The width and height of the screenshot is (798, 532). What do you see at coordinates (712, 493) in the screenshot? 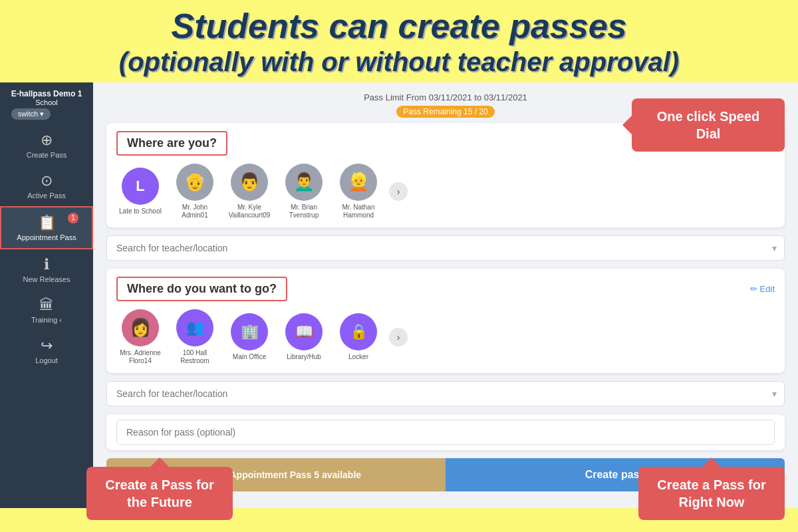
I see `right-now-callout: Create a Pass for Right Now` at bounding box center [712, 493].